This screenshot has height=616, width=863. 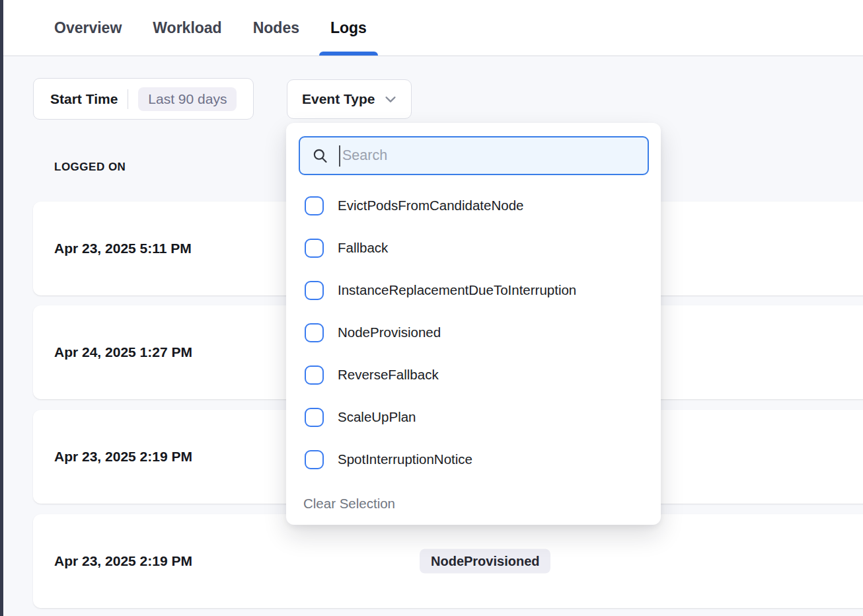 I want to click on option-label: EvictPodsFromCandidateNode, so click(x=431, y=206).